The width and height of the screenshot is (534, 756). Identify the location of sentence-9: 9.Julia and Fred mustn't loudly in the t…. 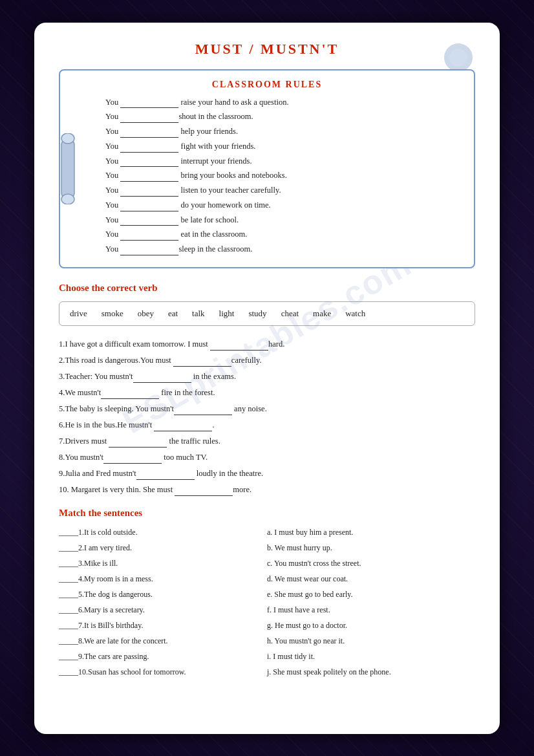
(267, 473).